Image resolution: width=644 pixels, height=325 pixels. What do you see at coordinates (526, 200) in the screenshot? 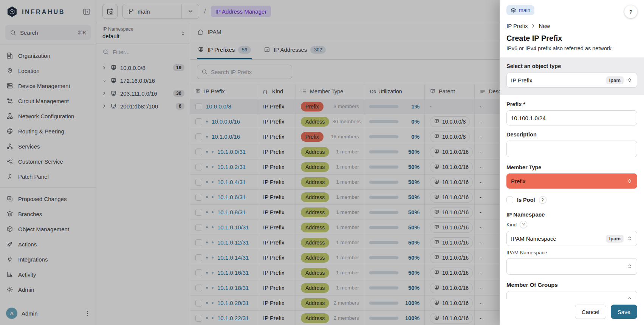
I see `is-pool-label: Is Pool` at bounding box center [526, 200].